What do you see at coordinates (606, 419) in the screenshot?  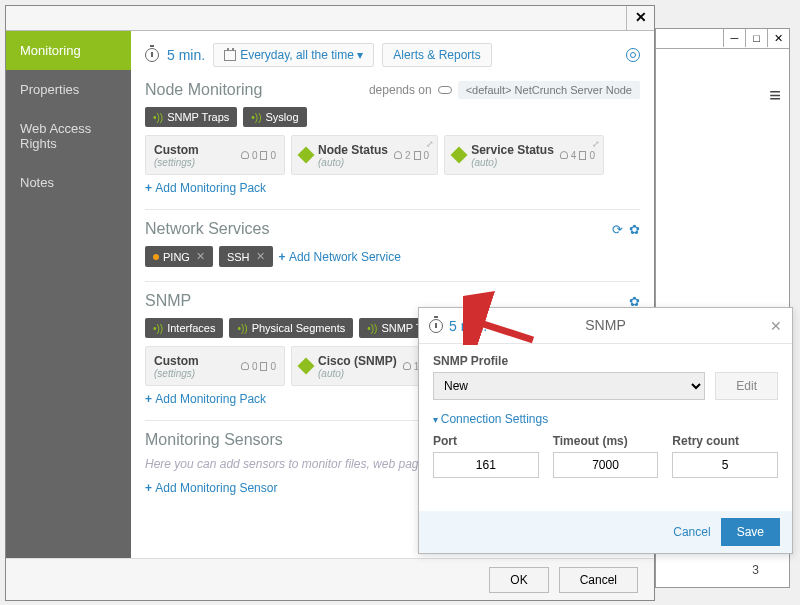 I see `connection-settings-toggle: Connection Settings` at bounding box center [606, 419].